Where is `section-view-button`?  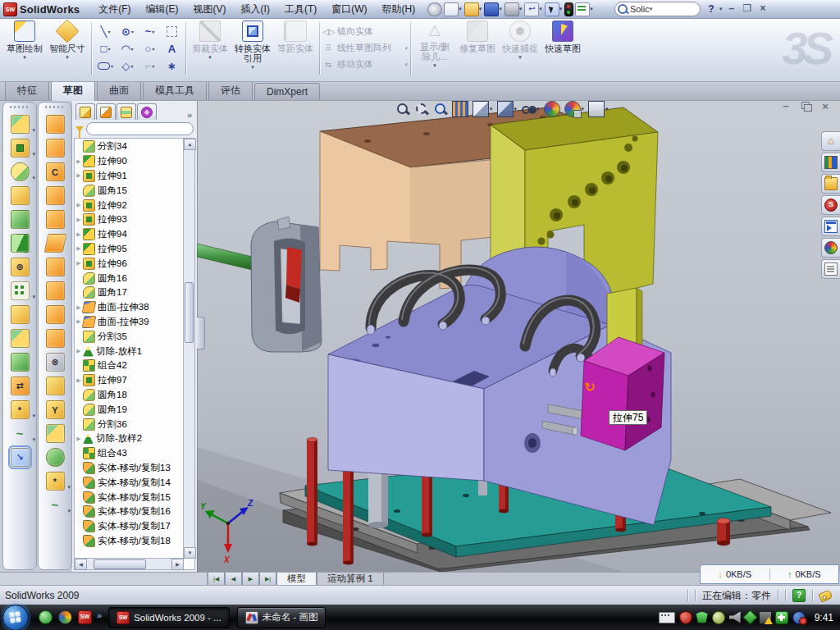 section-view-button is located at coordinates (460, 109).